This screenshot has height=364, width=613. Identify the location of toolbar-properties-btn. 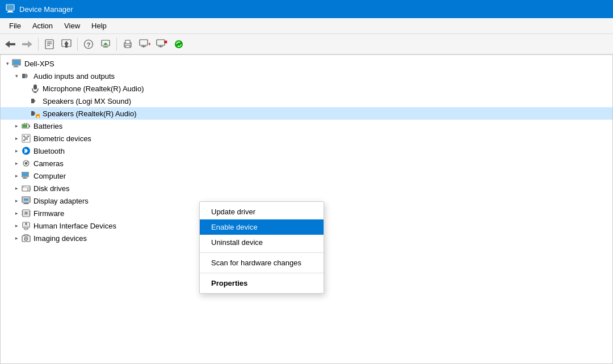
(49, 44).